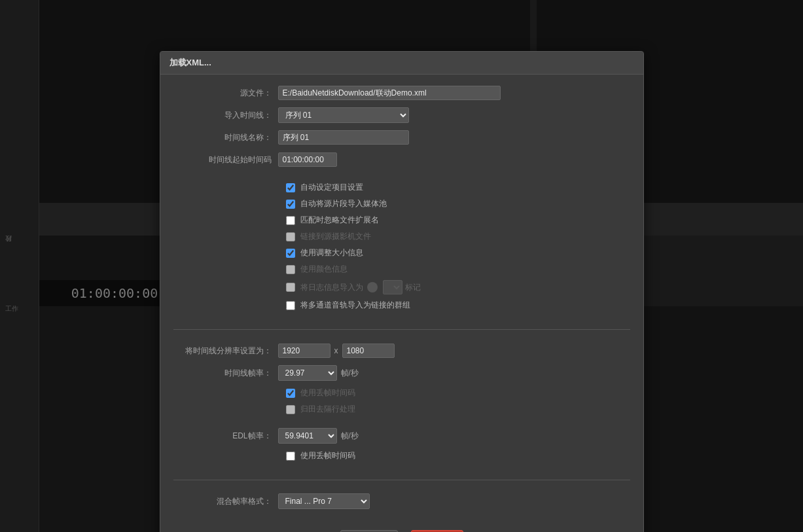 Image resolution: width=803 pixels, height=532 pixels. I want to click on cb-match-ext, so click(291, 221).